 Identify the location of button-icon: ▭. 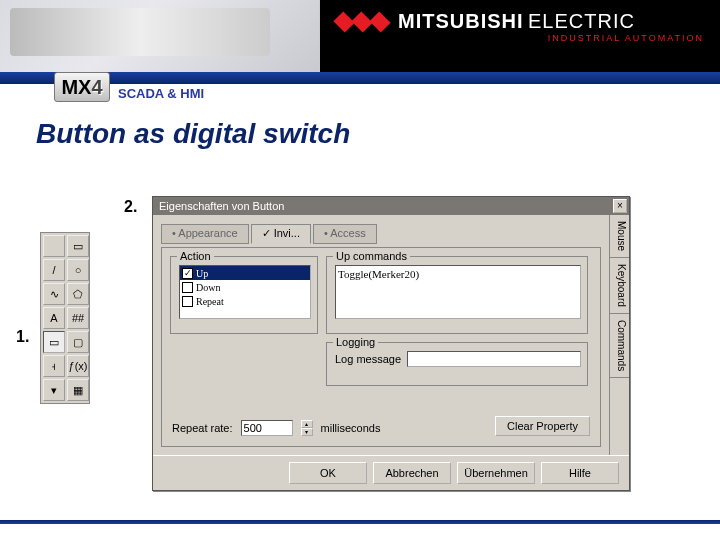
(54, 342).